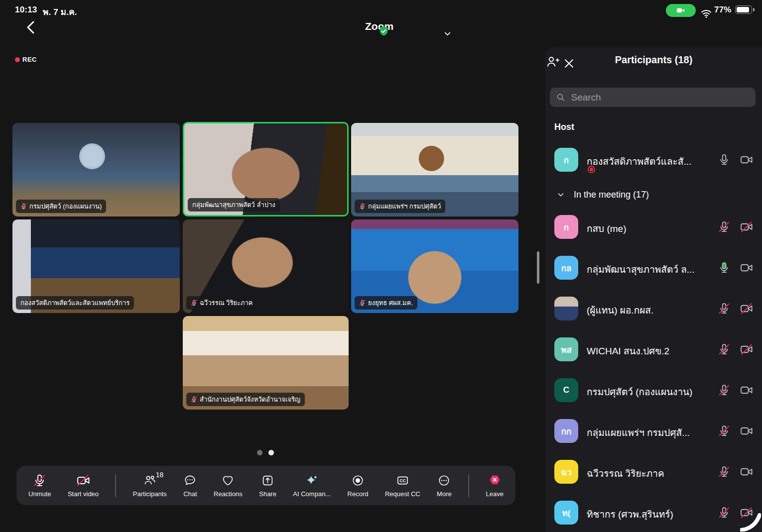 This screenshot has width=762, height=532. I want to click on host-section-label: Host, so click(564, 127).